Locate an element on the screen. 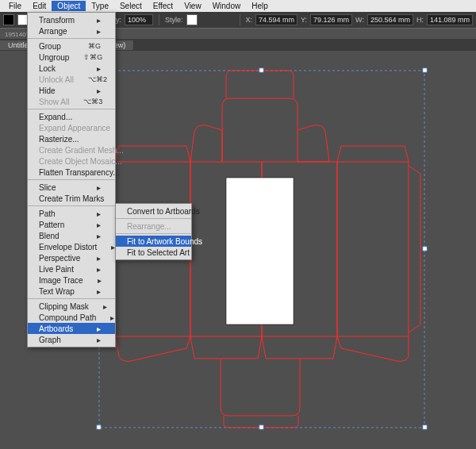 The height and width of the screenshot is (449, 476). x-label: X: is located at coordinates (249, 20).